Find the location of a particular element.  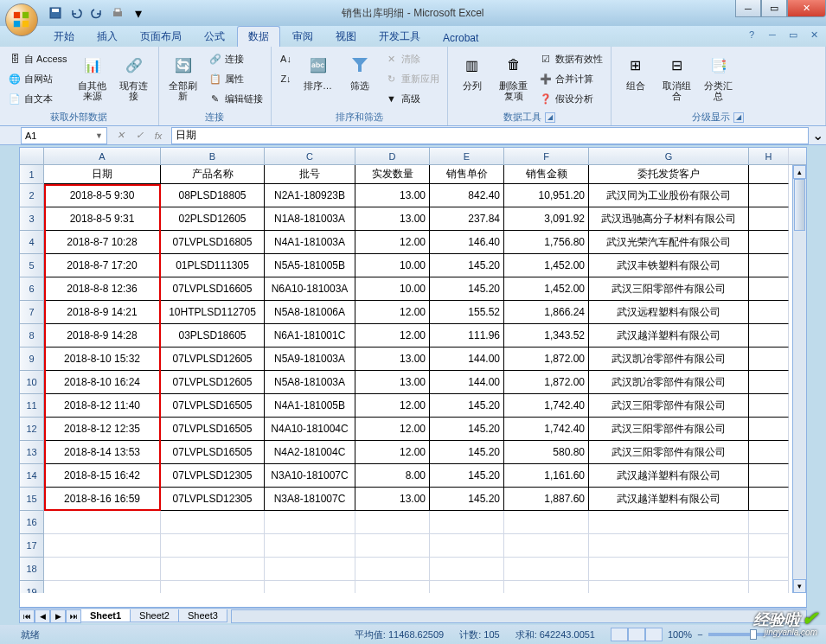

cell: 2018-8-5 9:31 is located at coordinates (102, 220).